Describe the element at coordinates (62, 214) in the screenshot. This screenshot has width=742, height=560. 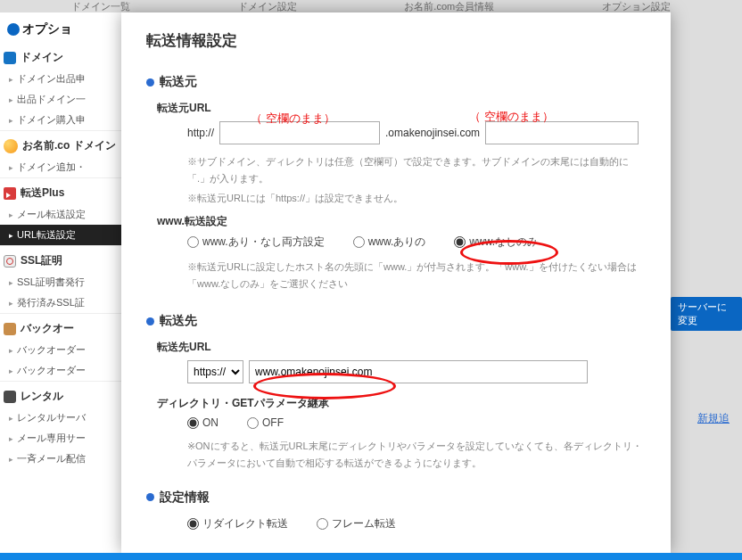
I see `sidebar-item: メール転送設定` at that location.